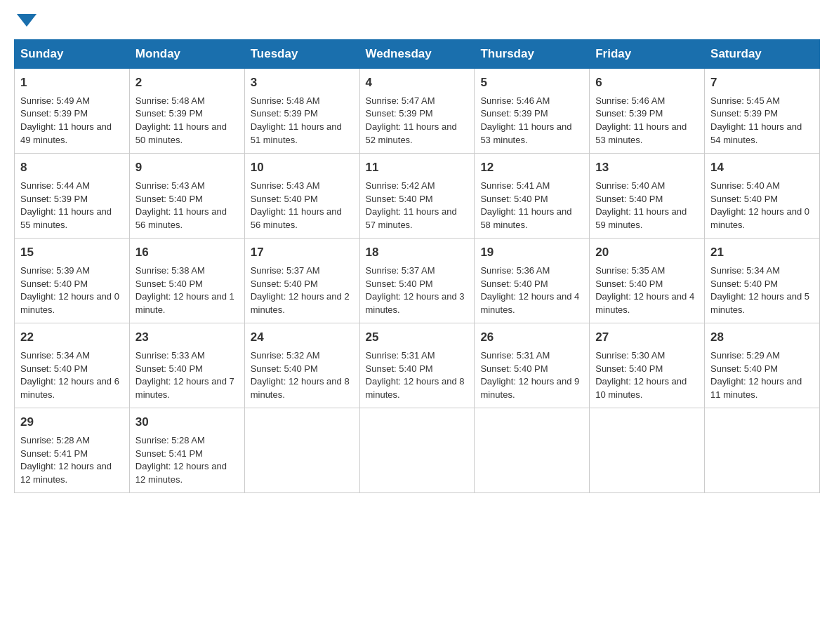 The width and height of the screenshot is (834, 644). What do you see at coordinates (417, 55) in the screenshot?
I see `col-header-wednesday: Wednesday` at bounding box center [417, 55].